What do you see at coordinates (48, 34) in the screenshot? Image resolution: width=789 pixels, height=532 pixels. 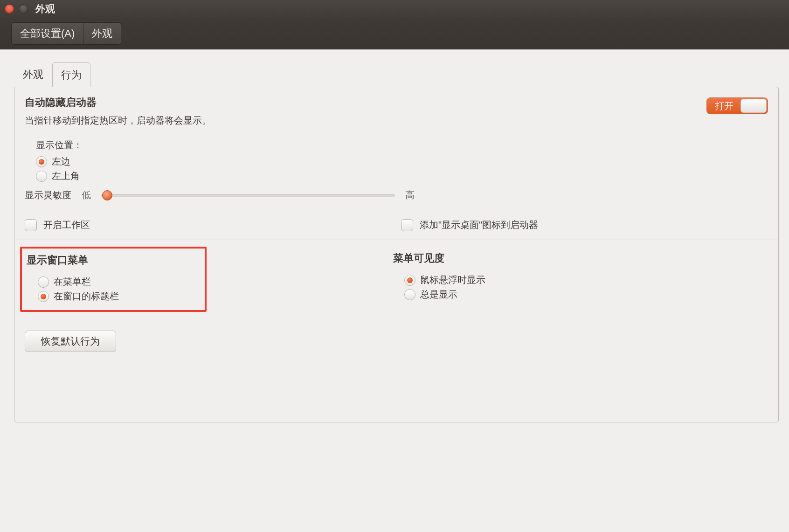 I see `all-settings-label: 全部设置(A)` at bounding box center [48, 34].